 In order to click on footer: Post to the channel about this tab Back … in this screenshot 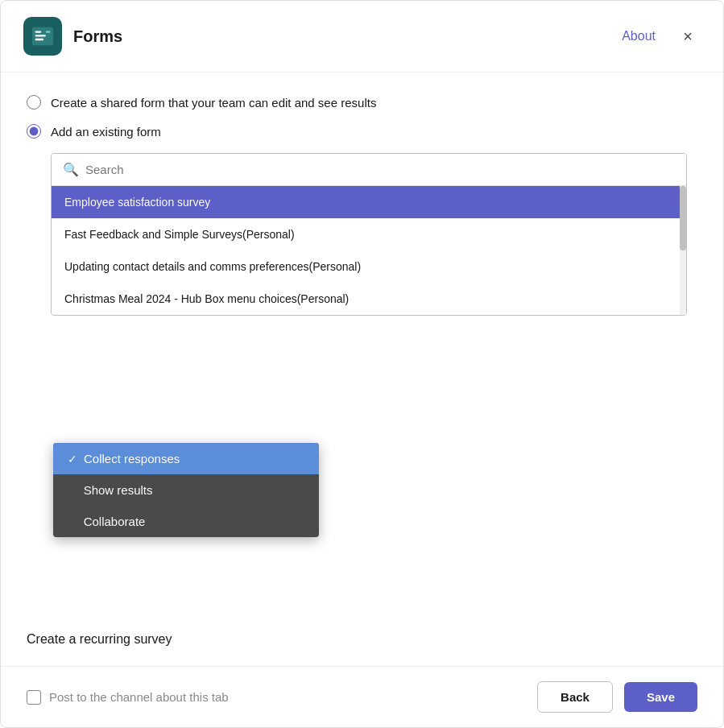, I will do `click(362, 697)`.